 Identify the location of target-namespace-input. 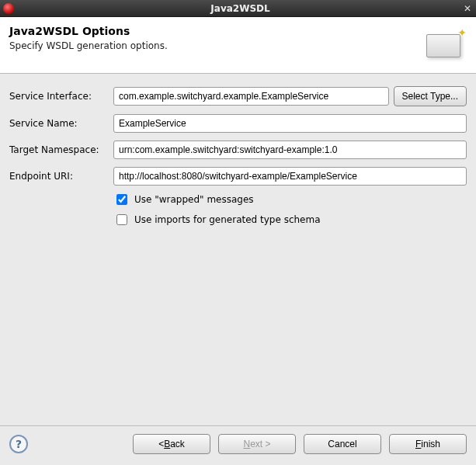
(290, 150).